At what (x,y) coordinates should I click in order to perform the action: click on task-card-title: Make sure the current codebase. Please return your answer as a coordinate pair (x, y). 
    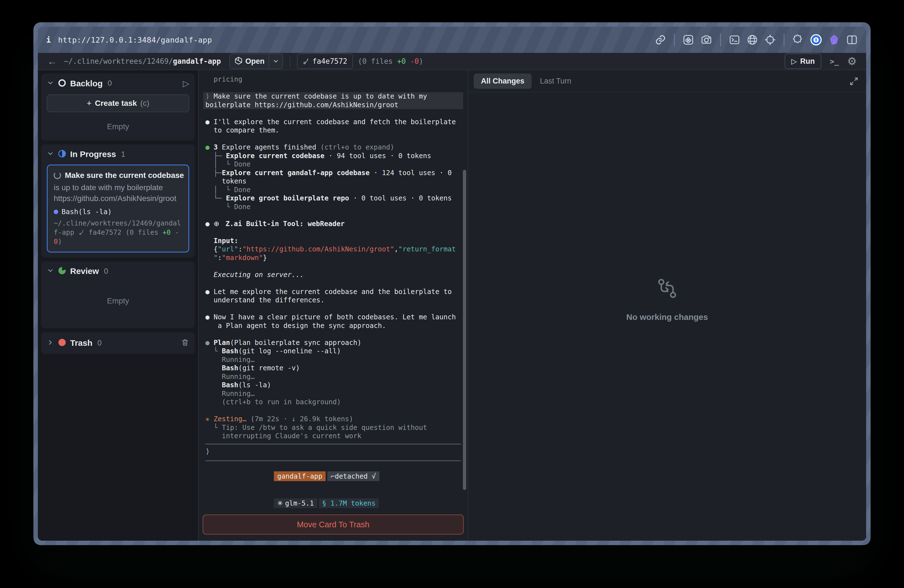
    Looking at the image, I should click on (125, 175).